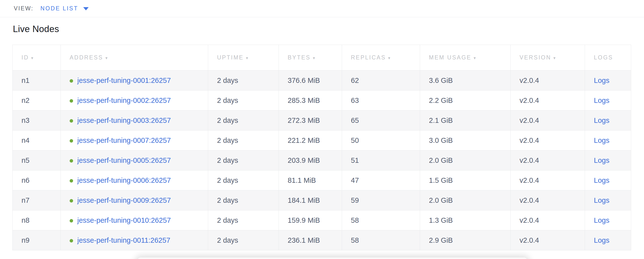 This screenshot has height=259, width=644. Describe the element at coordinates (60, 8) in the screenshot. I see `view-selector-value: NODE LIST` at that location.